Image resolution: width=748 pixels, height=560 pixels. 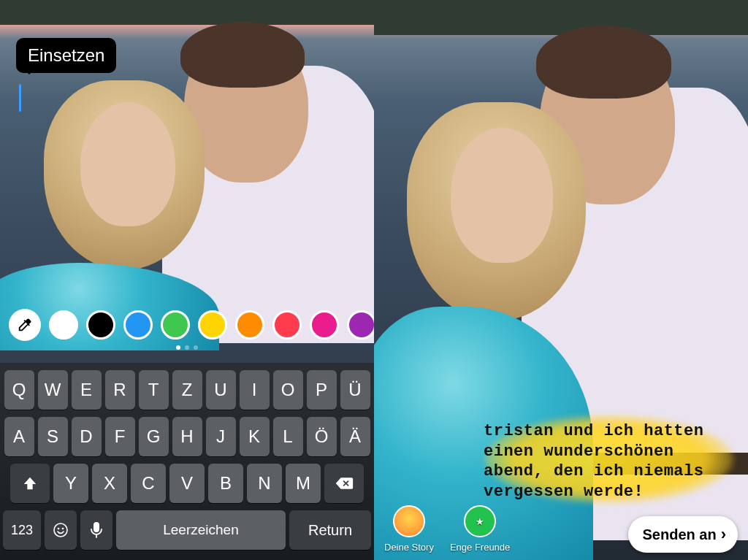 What do you see at coordinates (20, 98) in the screenshot?
I see `text-cursor` at bounding box center [20, 98].